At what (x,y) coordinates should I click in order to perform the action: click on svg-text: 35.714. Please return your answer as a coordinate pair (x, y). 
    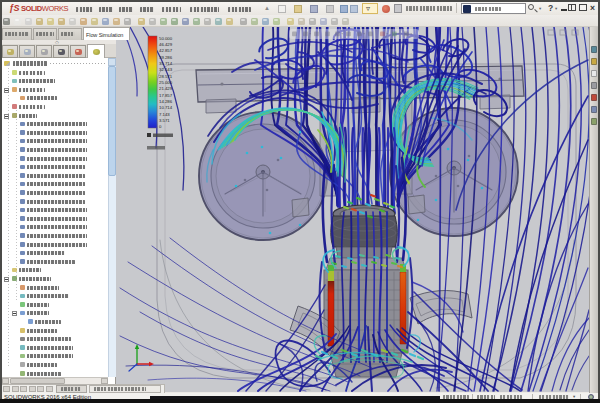
    Looking at the image, I should click on (166, 64).